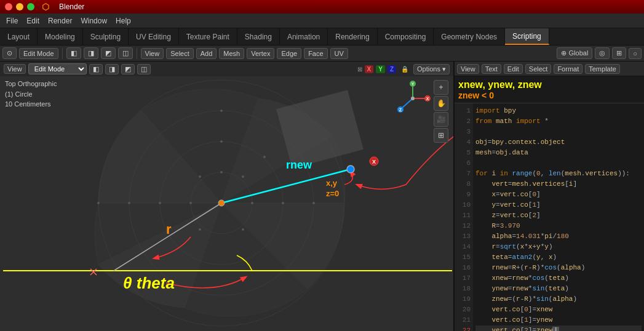  What do you see at coordinates (261, 54) in the screenshot?
I see `vertex-button: Vertex` at bounding box center [261, 54].